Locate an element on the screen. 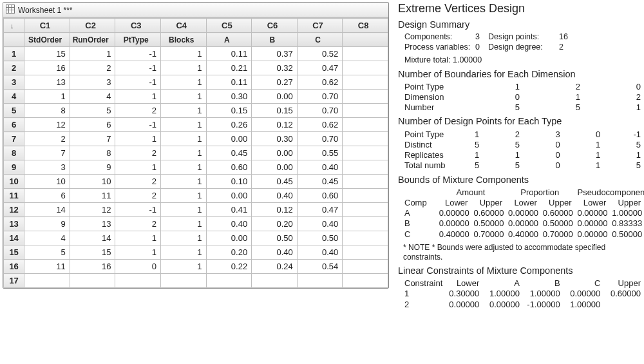  table-row: 121412-110.410.120.47 is located at coordinates (196, 210).